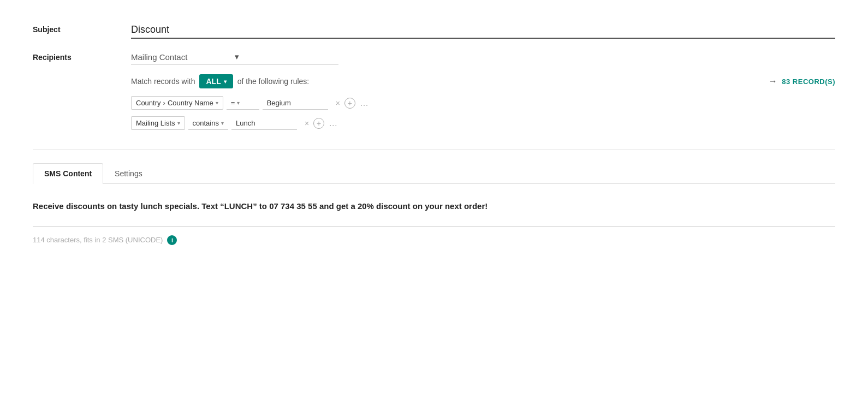 Image resolution: width=868 pixels, height=417 pixels. Describe the element at coordinates (483, 103) in the screenshot. I see `rule-row-1: Country › Country Name ▾ = ▾ Begium × + …` at that location.